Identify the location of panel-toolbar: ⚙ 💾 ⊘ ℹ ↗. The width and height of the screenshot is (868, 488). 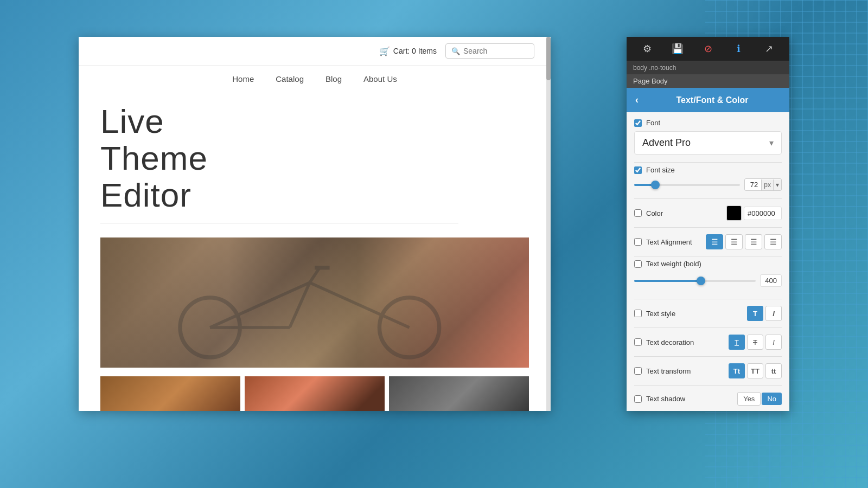
(708, 49).